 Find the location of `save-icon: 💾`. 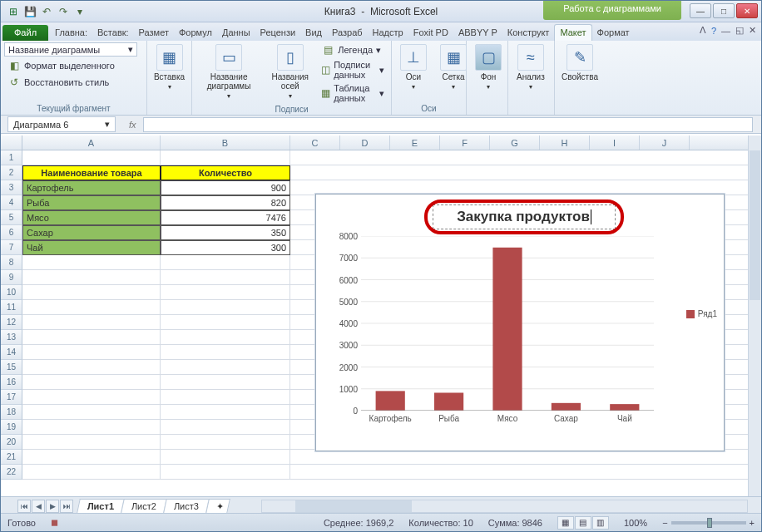

save-icon: 💾 is located at coordinates (30, 12).